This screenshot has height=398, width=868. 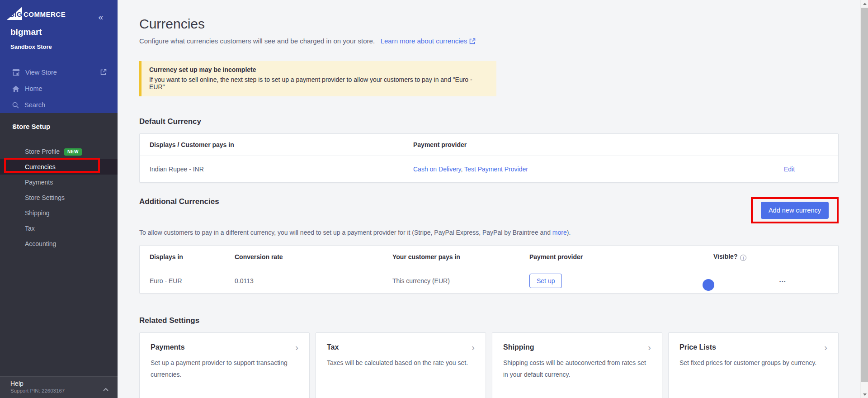 What do you see at coordinates (789, 169) in the screenshot?
I see `edit-link: Edit` at bounding box center [789, 169].